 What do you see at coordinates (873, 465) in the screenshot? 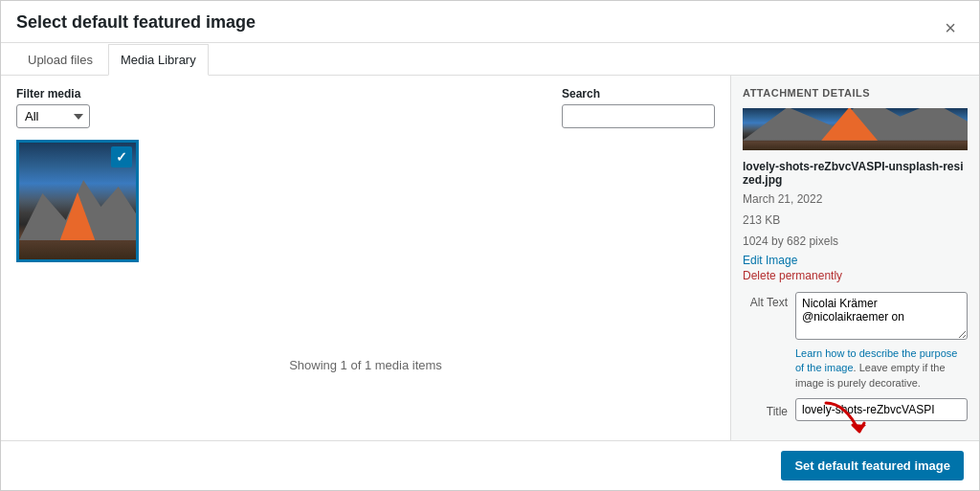
I see `set-featured-image-button: Set default featured image` at bounding box center [873, 465].